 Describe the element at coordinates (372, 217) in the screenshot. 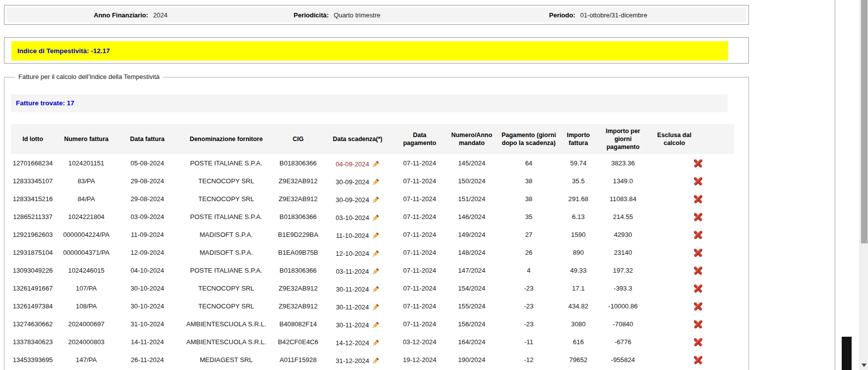

I see `invoice-row: 12865211337102422180403-09-2024POSTE ITA…` at that location.